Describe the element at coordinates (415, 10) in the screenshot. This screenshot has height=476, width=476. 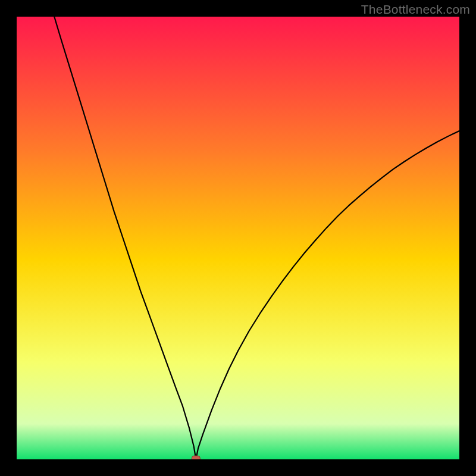
I see `watermark-text: TheBottleneck.com` at that location.